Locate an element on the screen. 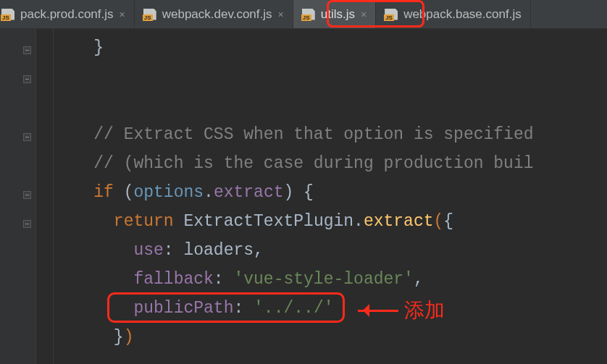  code-line: }) is located at coordinates (294, 337).